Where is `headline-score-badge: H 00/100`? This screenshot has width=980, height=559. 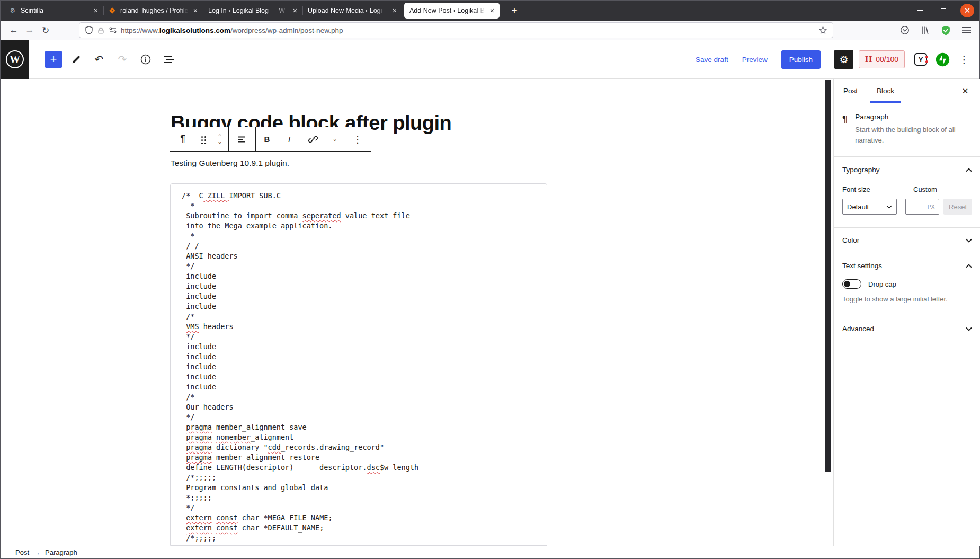 headline-score-badge: H 00/100 is located at coordinates (881, 59).